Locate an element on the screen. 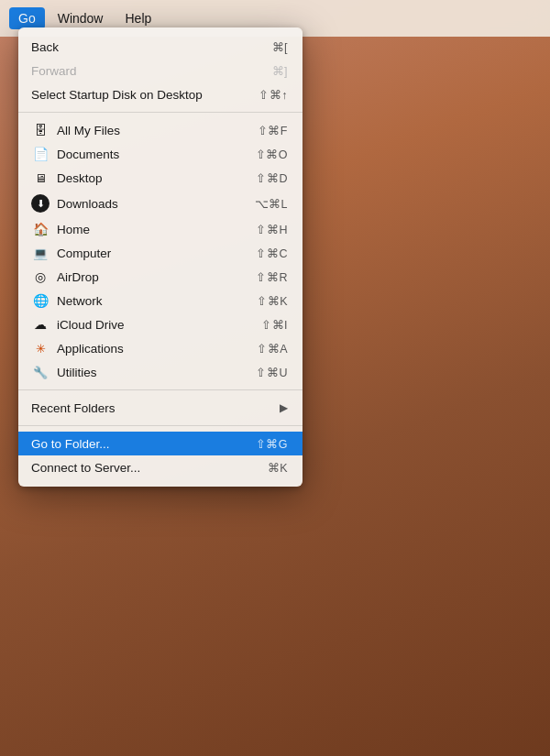 The width and height of the screenshot is (550, 756). menu-item-all-my-files: 🗄 All My Files ⇧⌘F is located at coordinates (160, 130).